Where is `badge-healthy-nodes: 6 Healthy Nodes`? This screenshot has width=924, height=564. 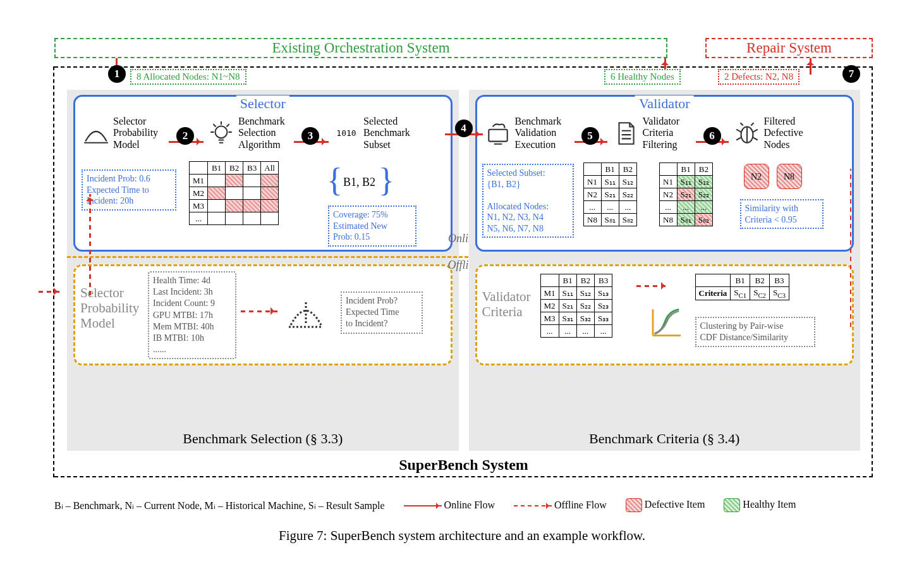 badge-healthy-nodes: 6 Healthy Nodes is located at coordinates (642, 77).